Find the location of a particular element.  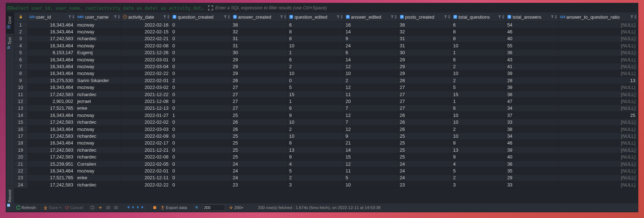

cell: 17,521,785 is located at coordinates (52, 178).